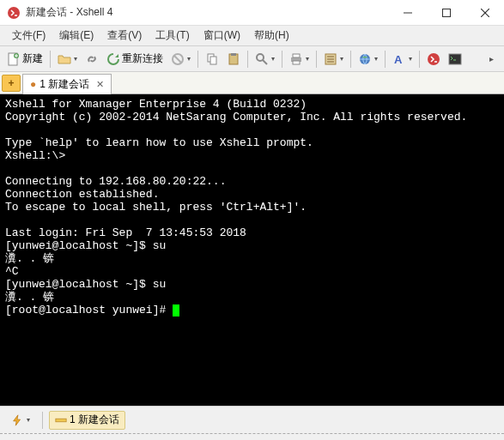  What do you see at coordinates (367, 59) in the screenshot?
I see `globe-button: ▾` at bounding box center [367, 59].